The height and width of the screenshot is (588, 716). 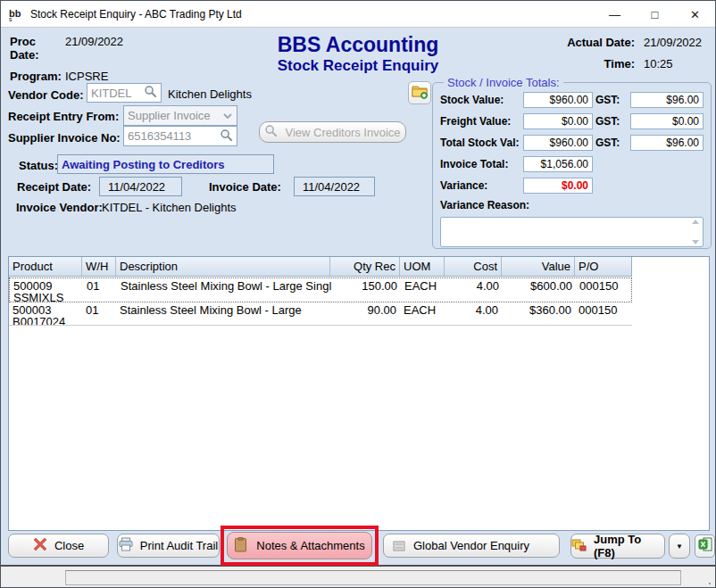 I want to click on total-gst-label: GST:, so click(x=612, y=143).